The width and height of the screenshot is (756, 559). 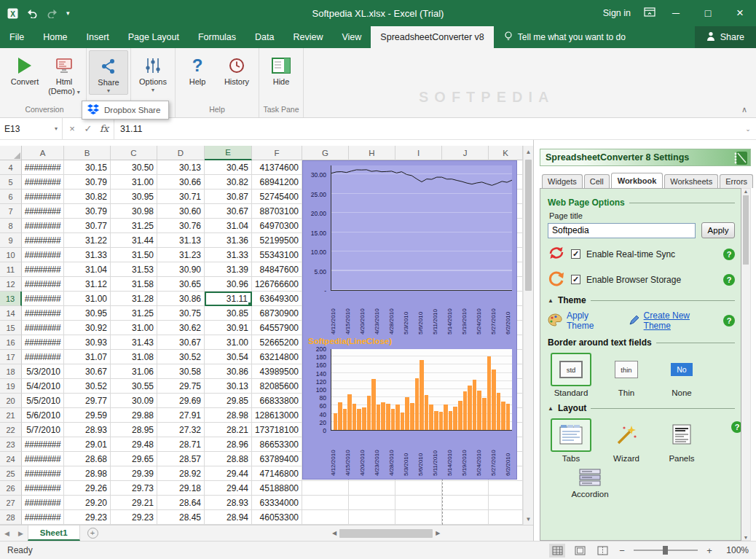 What do you see at coordinates (748, 128) in the screenshot?
I see `expand-formula-bar-icon: ⌄` at bounding box center [748, 128].